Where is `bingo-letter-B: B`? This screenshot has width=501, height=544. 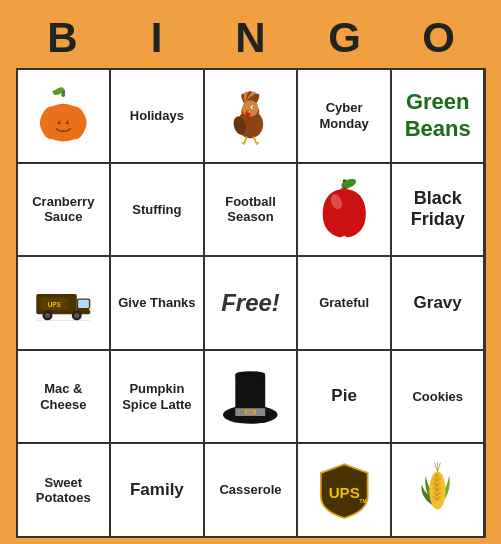 bingo-letter-B: B is located at coordinates (63, 38).